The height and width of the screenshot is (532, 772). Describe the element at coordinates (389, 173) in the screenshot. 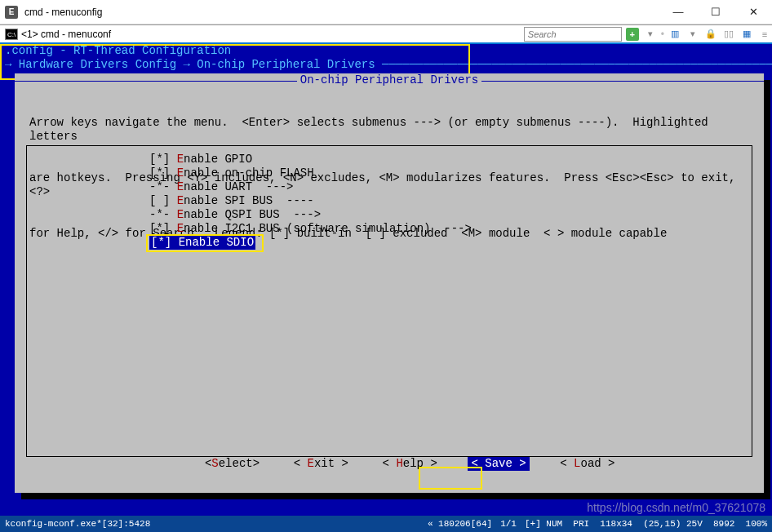

I see `option-flash: [*] Enable on-chip FLASH` at that location.